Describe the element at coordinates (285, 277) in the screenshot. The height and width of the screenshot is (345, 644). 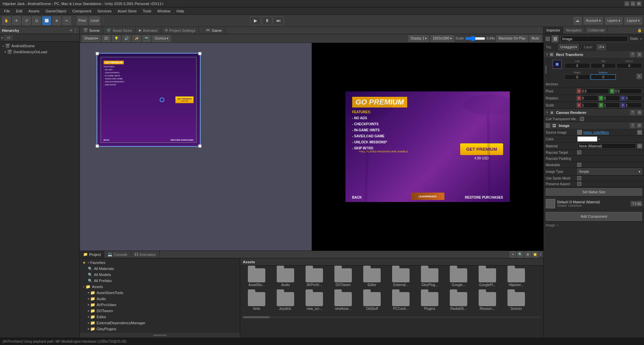
I see `asset-audio: Audio` at that location.